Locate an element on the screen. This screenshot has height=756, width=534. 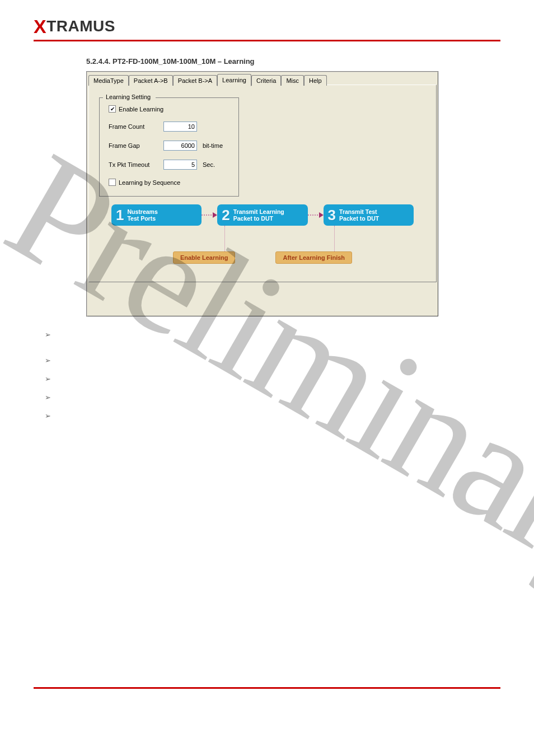
brand-logo: XTRAMUS is located at coordinates (267, 27).